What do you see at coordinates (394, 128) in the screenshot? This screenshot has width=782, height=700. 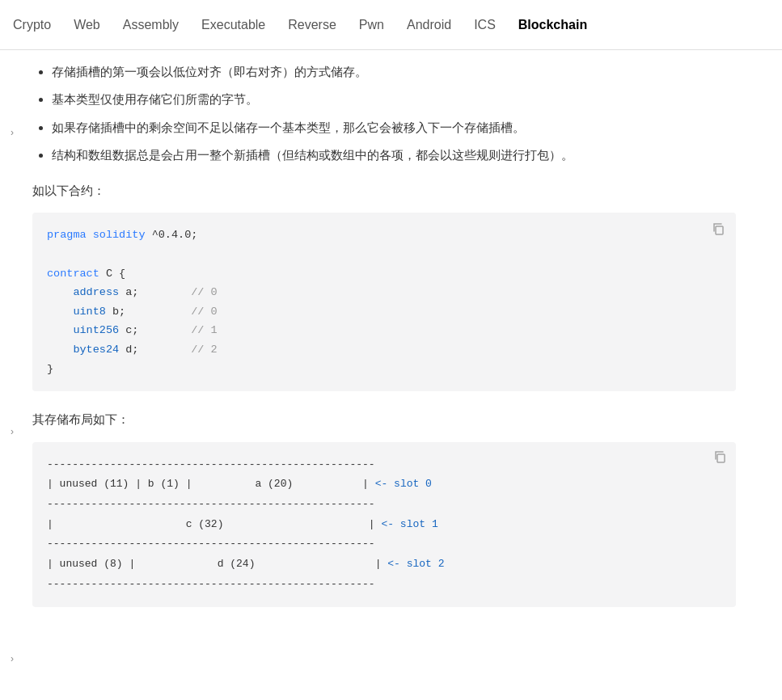 I see `list-item-3: 如果存储插槽中的剩余空间不足以储存一个基本类型，那么它会被移入下一个存储插槽。` at bounding box center [394, 128].